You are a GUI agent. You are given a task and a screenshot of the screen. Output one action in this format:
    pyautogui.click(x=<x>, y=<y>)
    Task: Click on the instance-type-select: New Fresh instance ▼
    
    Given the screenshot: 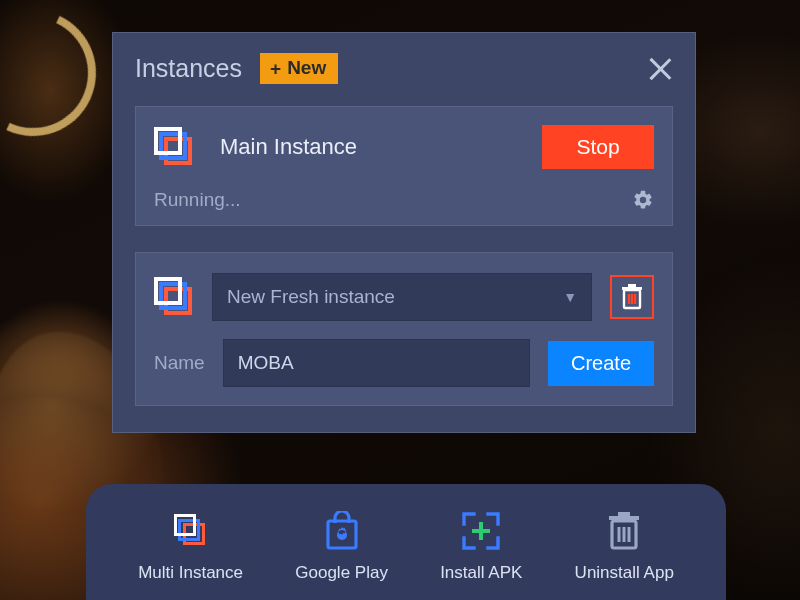 What is the action you would take?
    pyautogui.click(x=402, y=297)
    